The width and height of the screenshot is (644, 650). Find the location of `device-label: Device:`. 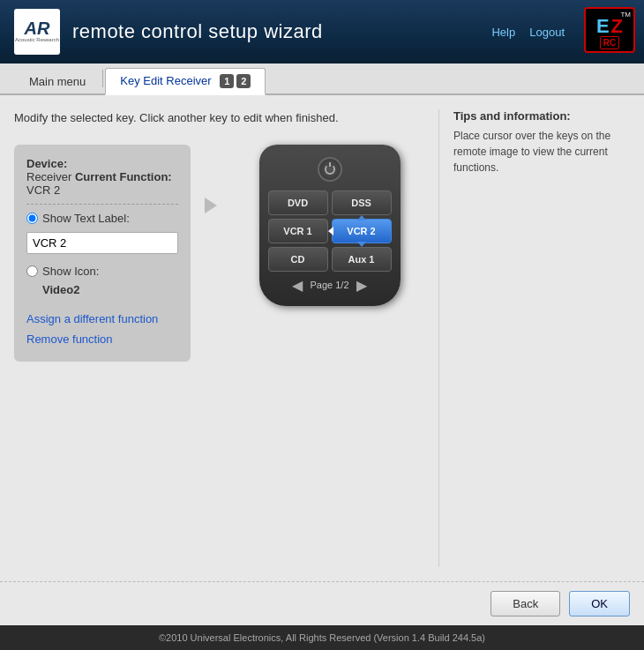

device-label: Device: is located at coordinates (47, 164).